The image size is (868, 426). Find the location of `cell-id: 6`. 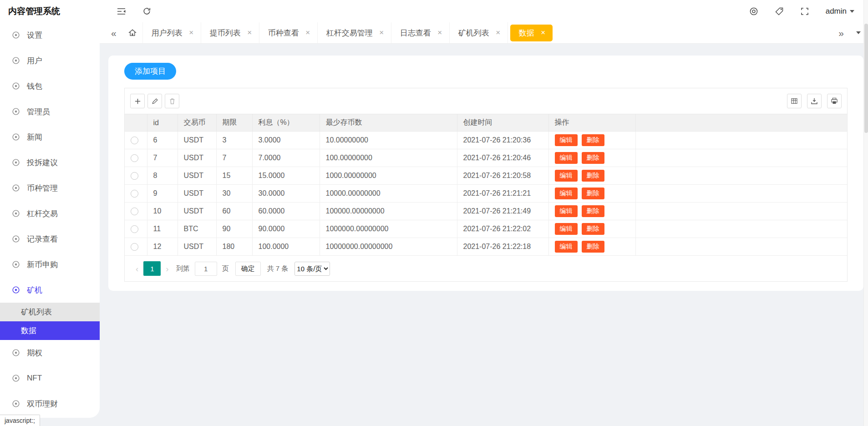

cell-id: 6 is located at coordinates (162, 140).